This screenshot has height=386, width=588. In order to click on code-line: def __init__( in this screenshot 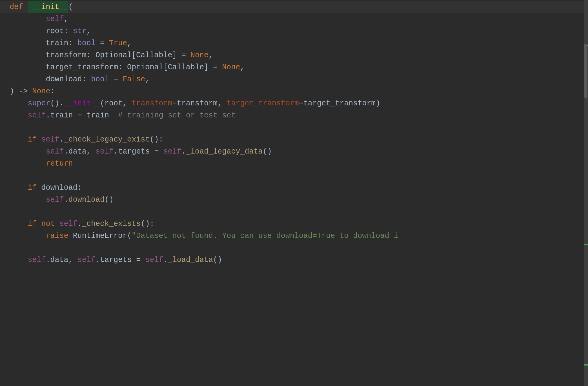, I will do `click(294, 7)`.